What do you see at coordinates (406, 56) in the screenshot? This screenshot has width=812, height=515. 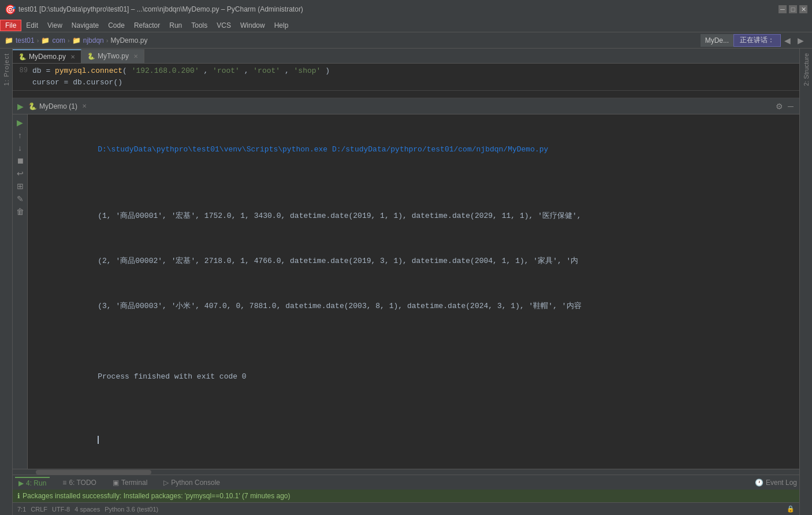 I see `file-tabs: 🐍 MyDemo.py ✕ 🐍 MyTwo.py ✕` at bounding box center [406, 56].